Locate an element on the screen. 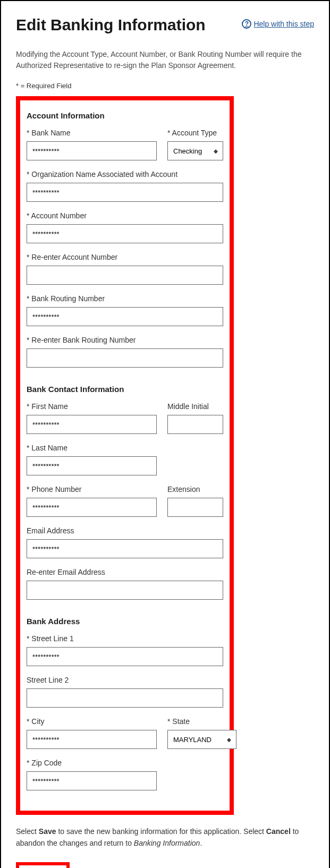 Image resolution: width=330 pixels, height=868 pixels. account-number-field is located at coordinates (125, 234).